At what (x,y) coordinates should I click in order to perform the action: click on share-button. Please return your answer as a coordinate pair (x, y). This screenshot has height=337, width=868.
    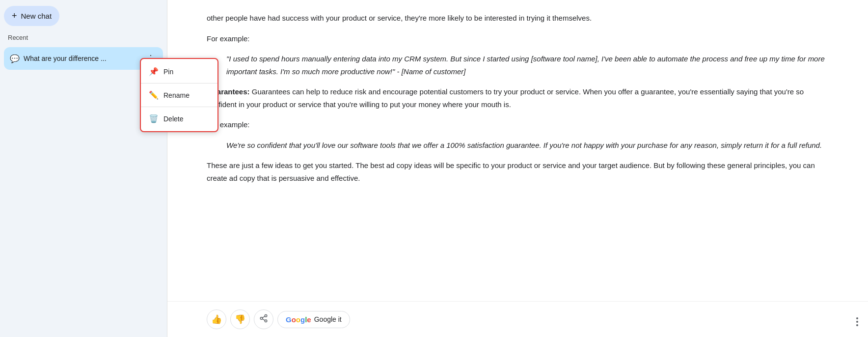
    Looking at the image, I should click on (264, 319).